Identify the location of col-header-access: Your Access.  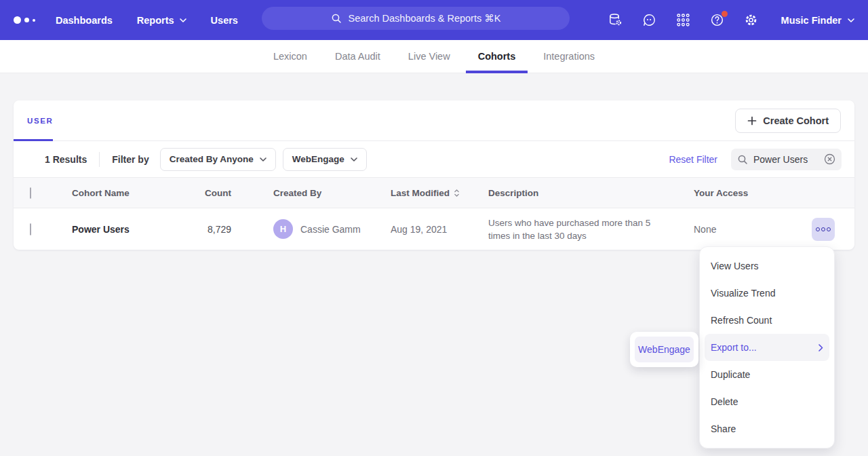
(768, 193).